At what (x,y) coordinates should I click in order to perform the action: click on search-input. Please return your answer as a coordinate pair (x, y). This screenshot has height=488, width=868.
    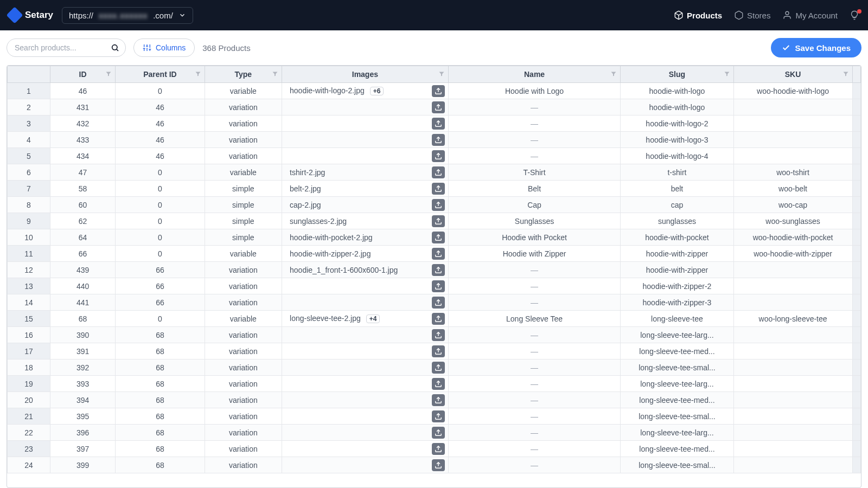
    Looking at the image, I should click on (66, 48).